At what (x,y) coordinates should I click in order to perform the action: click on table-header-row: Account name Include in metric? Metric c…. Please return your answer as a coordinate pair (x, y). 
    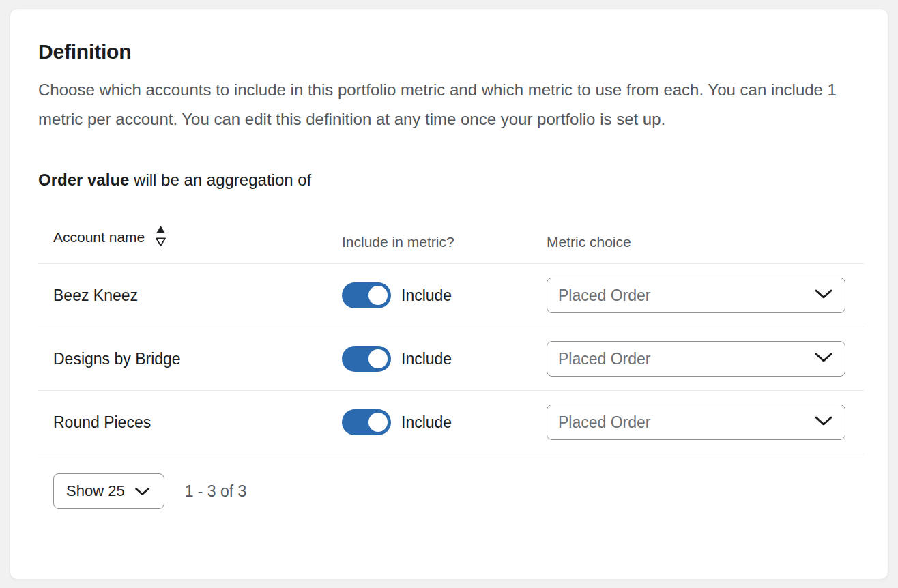
    Looking at the image, I should click on (451, 244).